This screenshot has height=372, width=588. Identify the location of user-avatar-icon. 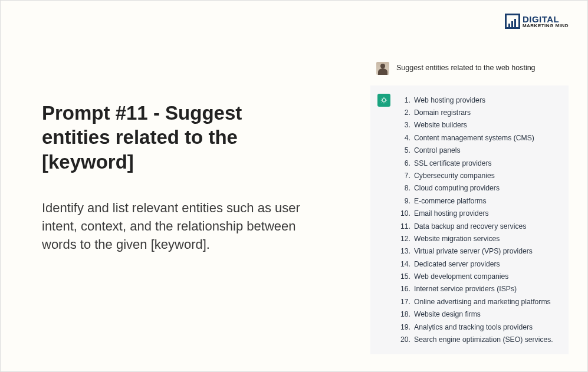
(383, 68).